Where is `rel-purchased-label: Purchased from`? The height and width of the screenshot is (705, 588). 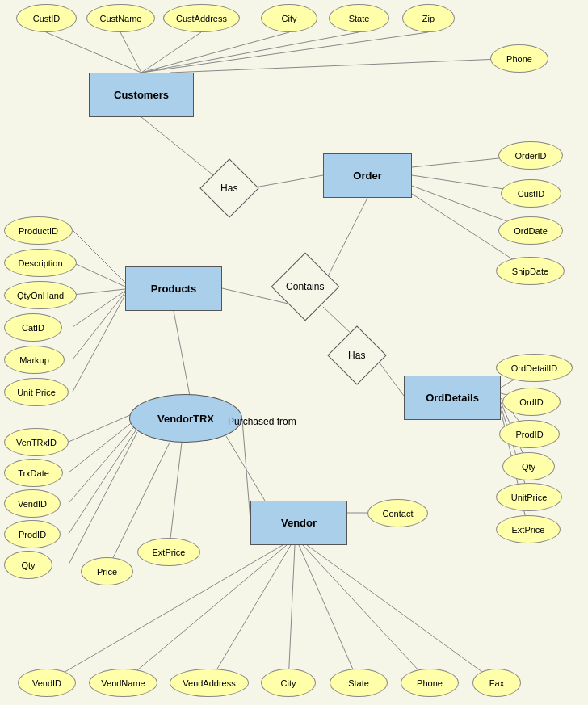
rel-purchased-label: Purchased from is located at coordinates (262, 422).